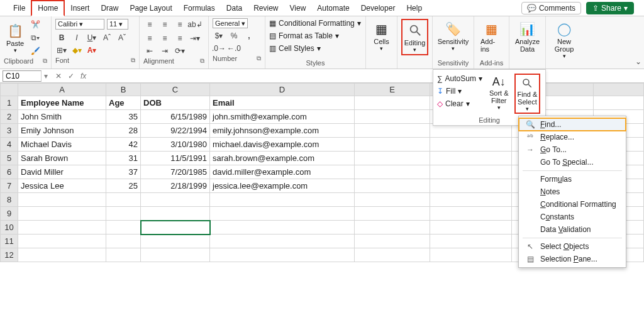  Describe the element at coordinates (282, 186) in the screenshot. I see `cell: jessica.lee@example.com` at that location.